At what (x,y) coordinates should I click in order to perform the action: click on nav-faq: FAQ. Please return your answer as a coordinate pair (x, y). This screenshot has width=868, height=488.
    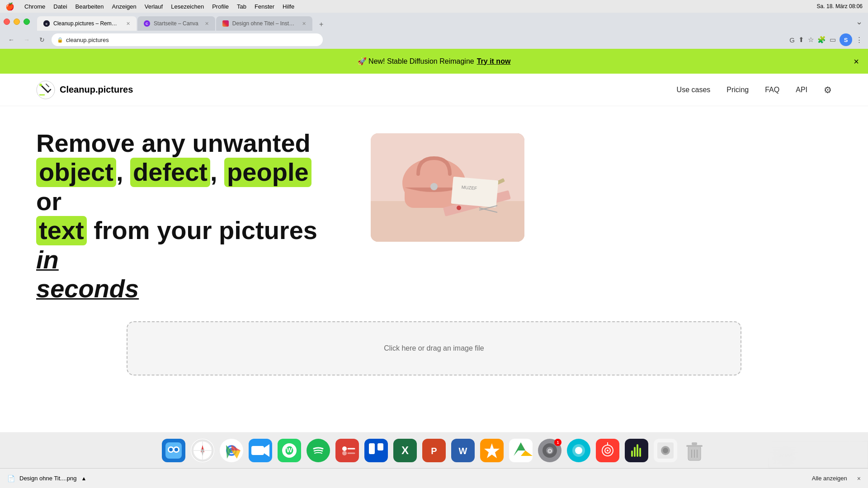
    Looking at the image, I should click on (772, 90).